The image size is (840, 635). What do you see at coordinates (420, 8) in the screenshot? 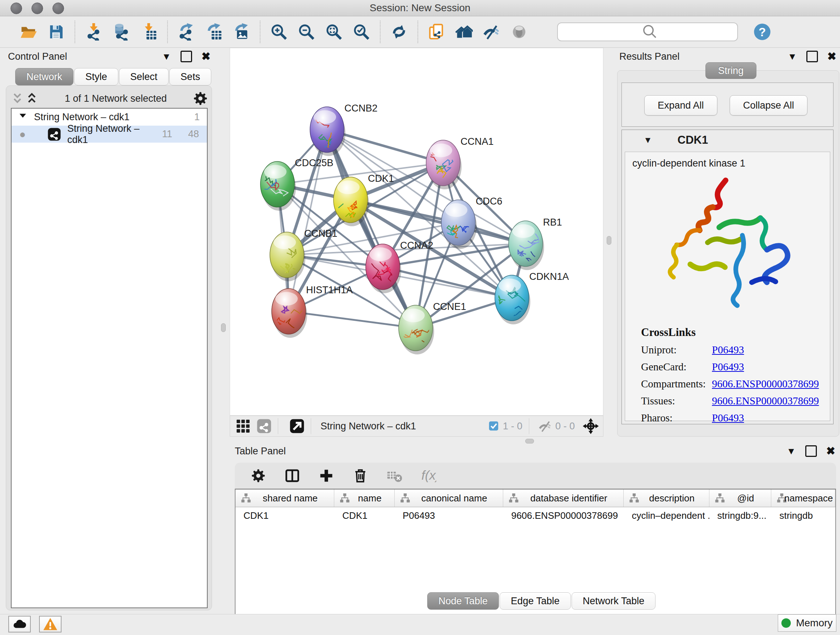
I see `titlebar: Session: New Session` at bounding box center [420, 8].